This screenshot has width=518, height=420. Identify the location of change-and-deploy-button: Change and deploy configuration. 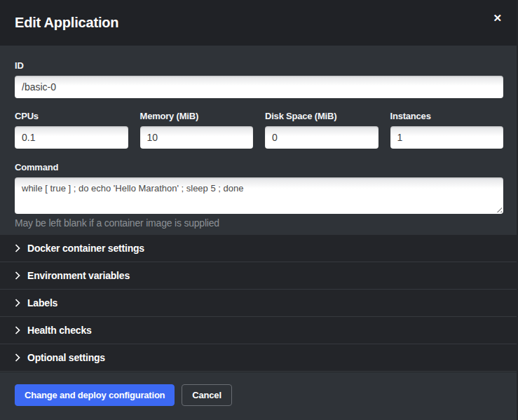
(95, 395).